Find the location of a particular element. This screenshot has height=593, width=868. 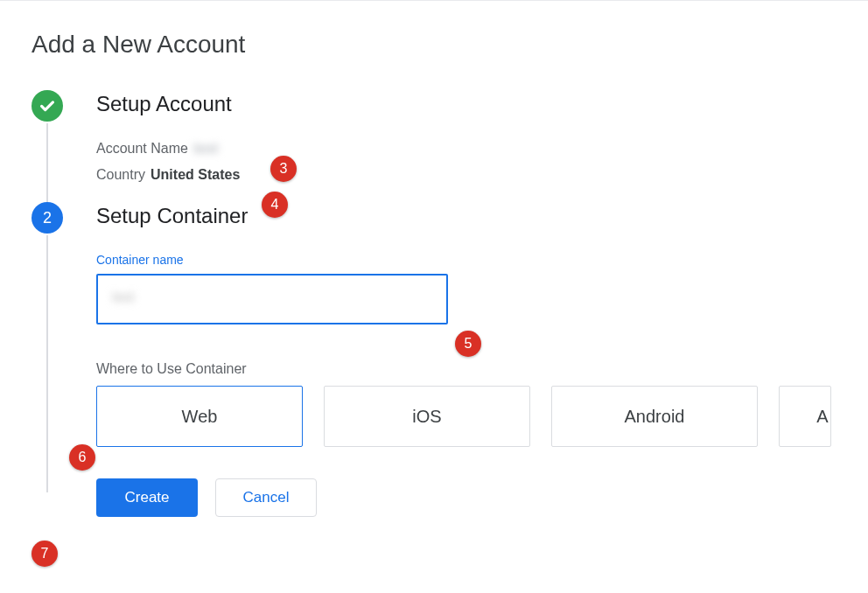

step-complete-badge is located at coordinates (47, 106).